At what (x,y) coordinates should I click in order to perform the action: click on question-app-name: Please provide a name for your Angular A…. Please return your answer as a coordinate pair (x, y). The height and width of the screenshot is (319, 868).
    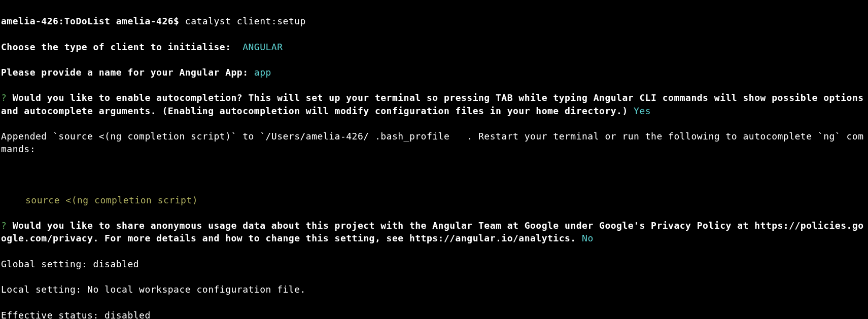
    Looking at the image, I should click on (434, 72).